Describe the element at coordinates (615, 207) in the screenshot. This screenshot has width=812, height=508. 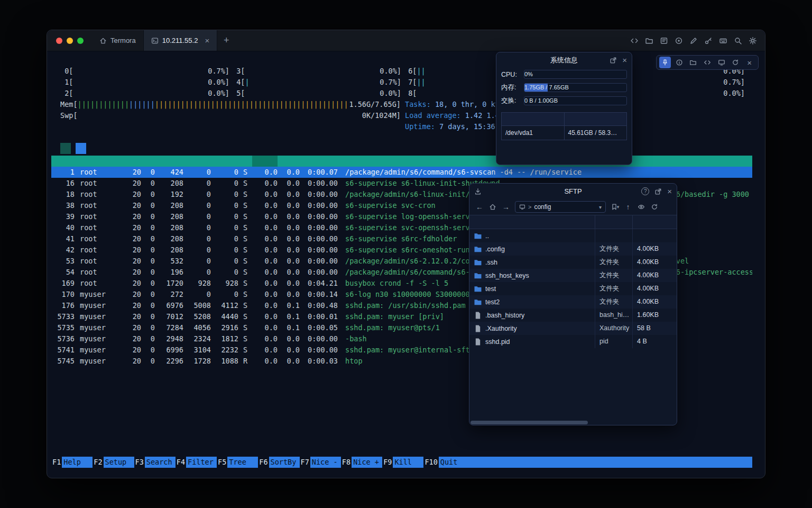
I see `bookmark-icon: ▾` at that location.